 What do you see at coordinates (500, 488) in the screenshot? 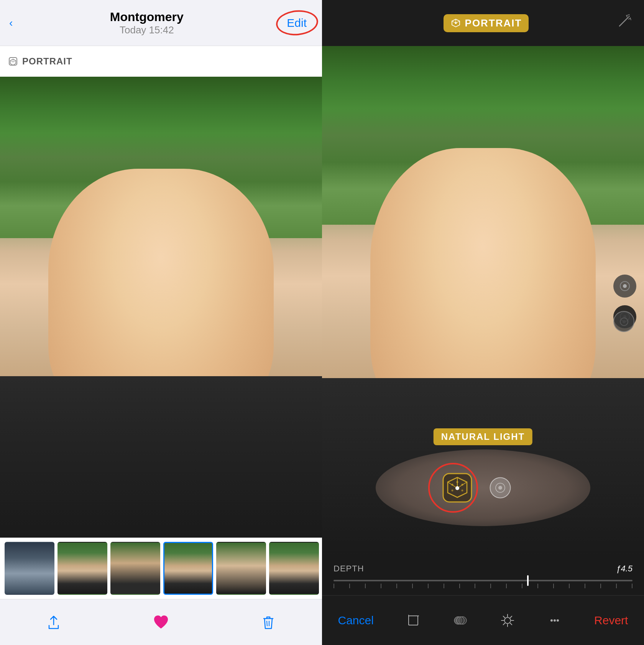
I see `secondary-light-svg` at bounding box center [500, 488].